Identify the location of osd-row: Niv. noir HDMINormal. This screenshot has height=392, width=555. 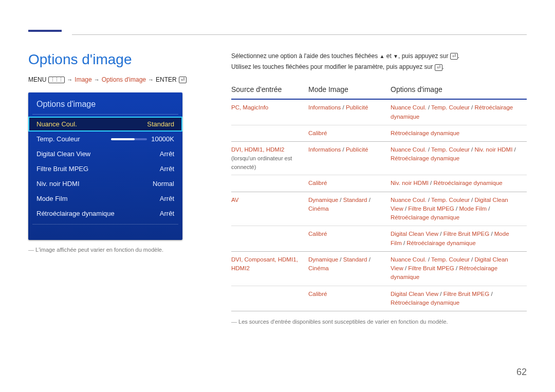
(105, 184).